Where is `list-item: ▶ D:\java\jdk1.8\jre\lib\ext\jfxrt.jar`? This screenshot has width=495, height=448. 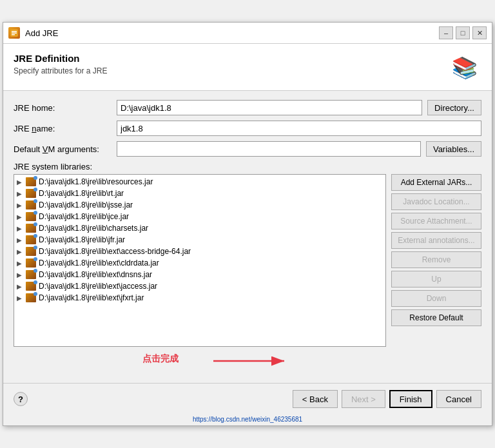 list-item: ▶ D:\java\jdk1.8\jre\lib\ext\jfxrt.jar is located at coordinates (200, 298).